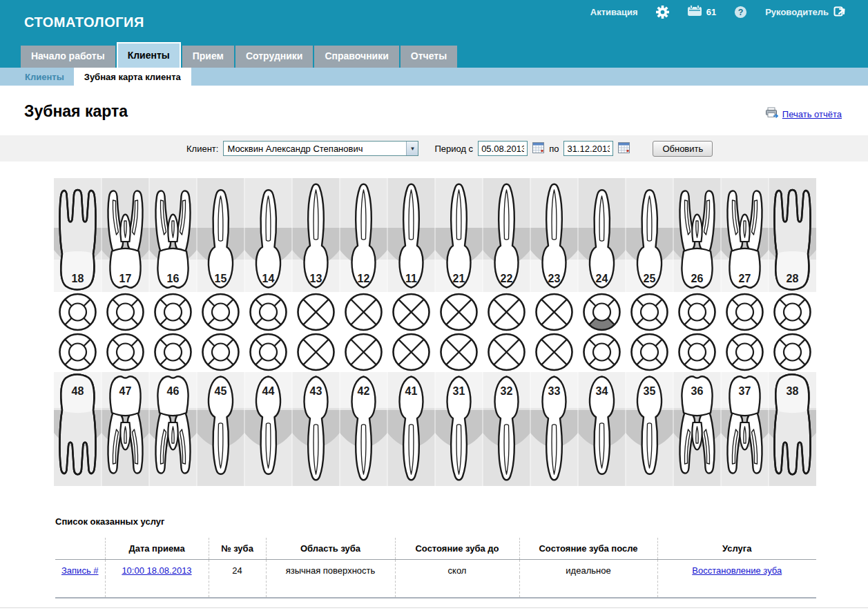 Image resolution: width=868 pixels, height=613 pixels. Describe the element at coordinates (157, 549) in the screenshot. I see `col-date: Дата приема` at that location.